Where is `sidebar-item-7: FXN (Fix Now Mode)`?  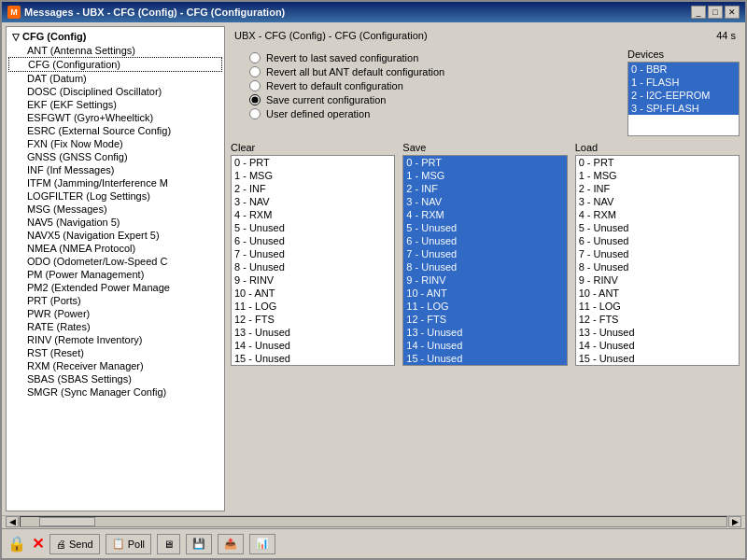
sidebar-item-7: FXN (Fix Now Mode) is located at coordinates (116, 144).